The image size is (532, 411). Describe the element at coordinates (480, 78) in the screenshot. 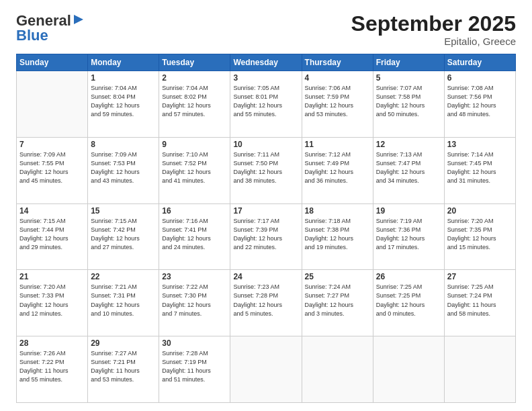

I see `day-number: 6` at that location.